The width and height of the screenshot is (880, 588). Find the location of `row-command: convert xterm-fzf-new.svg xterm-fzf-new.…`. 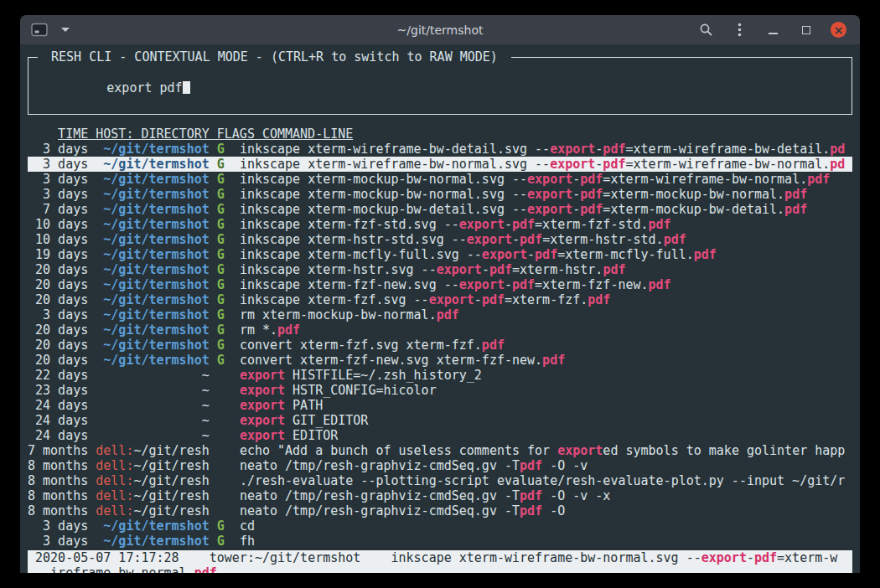

row-command: convert xterm-fzf-new.svg xterm-fzf-new.… is located at coordinates (402, 360).